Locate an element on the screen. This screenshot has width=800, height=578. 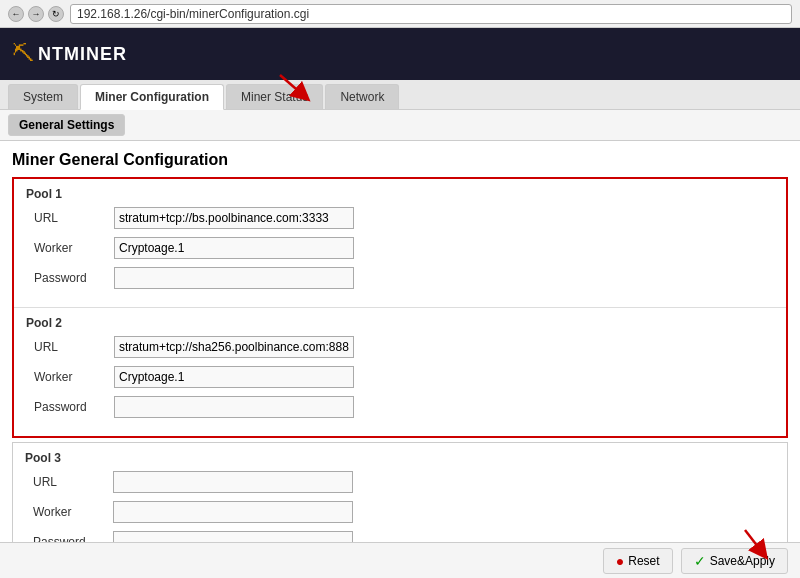
sub-tab-general-settings: General Settings is located at coordinates (66, 125).